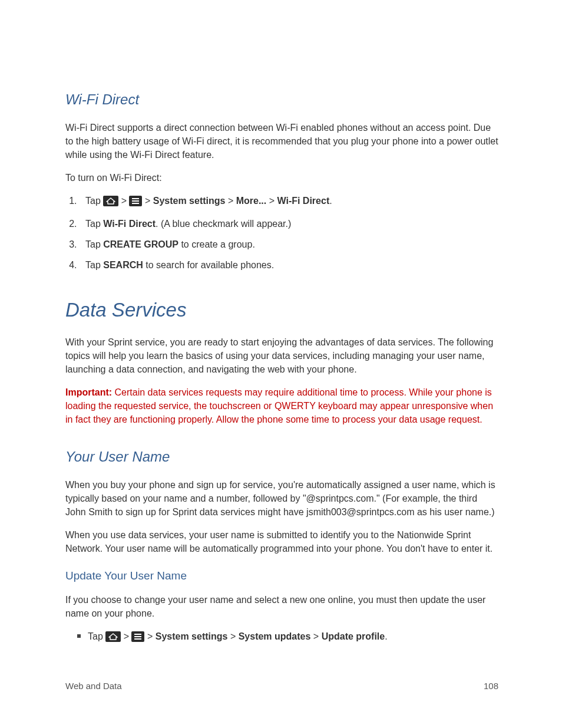 This screenshot has height=728, width=562. What do you see at coordinates (223, 224) in the screenshot?
I see `text-post: . (A blue checkmark will appear.)` at bounding box center [223, 224].